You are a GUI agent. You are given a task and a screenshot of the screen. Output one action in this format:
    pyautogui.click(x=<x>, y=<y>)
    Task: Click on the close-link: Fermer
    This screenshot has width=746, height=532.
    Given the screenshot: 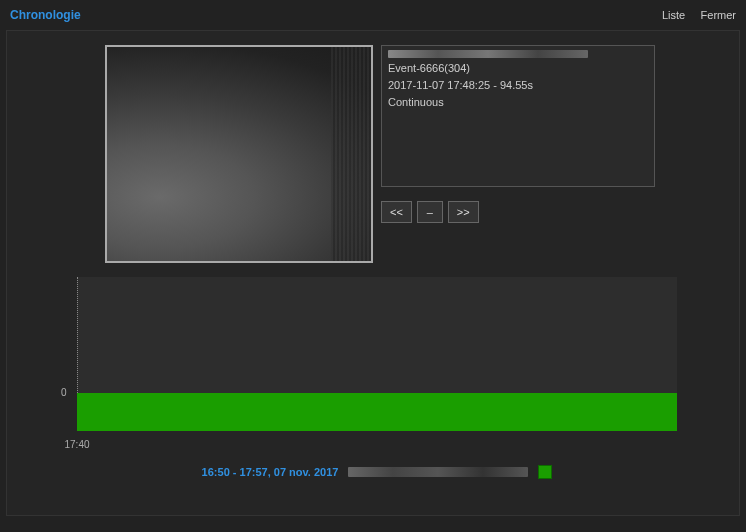 What is the action you would take?
    pyautogui.click(x=718, y=15)
    